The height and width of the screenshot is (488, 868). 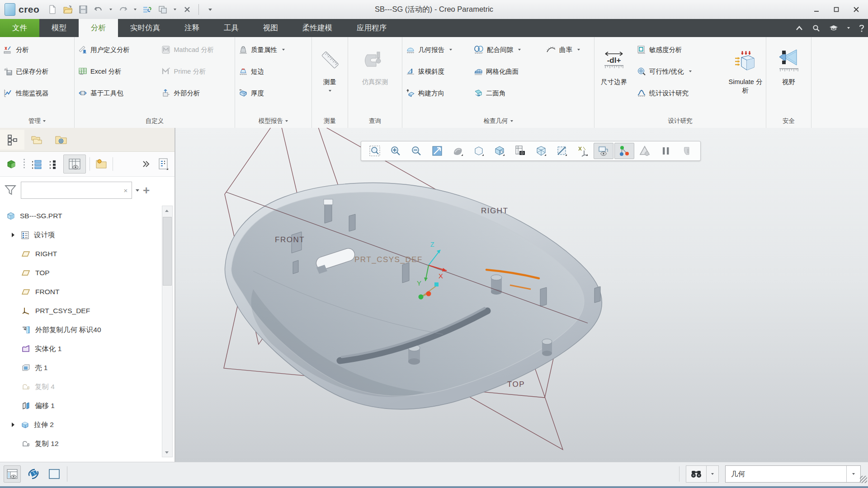 What do you see at coordinates (696, 474) in the screenshot?
I see `find-button` at bounding box center [696, 474].